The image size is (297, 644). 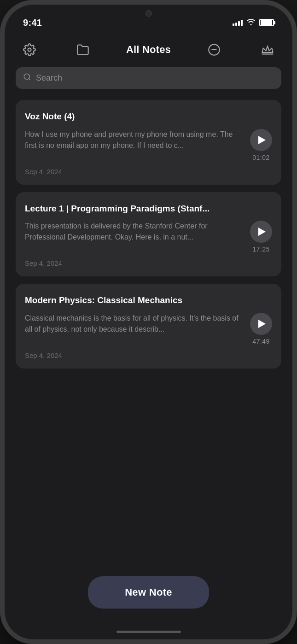 What do you see at coordinates (148, 142) in the screenshot?
I see `note-card-1: Voz Note (4) How I use my phone and prev…` at bounding box center [148, 142].